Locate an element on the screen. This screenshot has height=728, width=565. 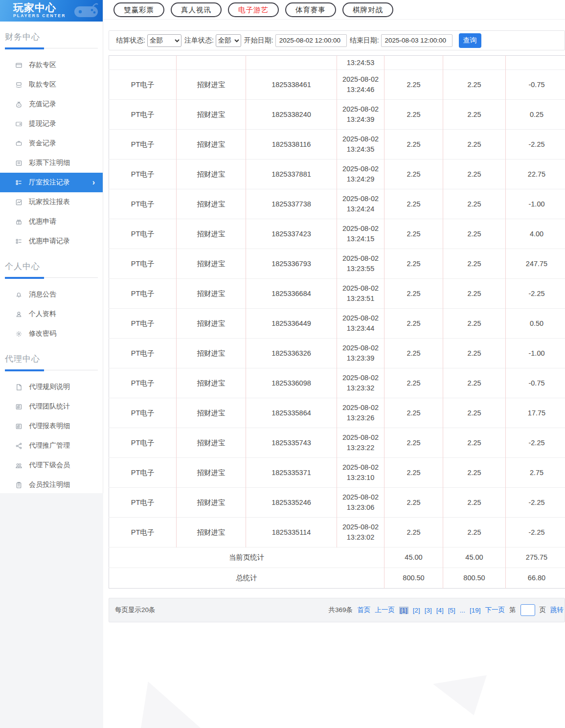
sidebar-item: 修改密码 is located at coordinates (51, 334).